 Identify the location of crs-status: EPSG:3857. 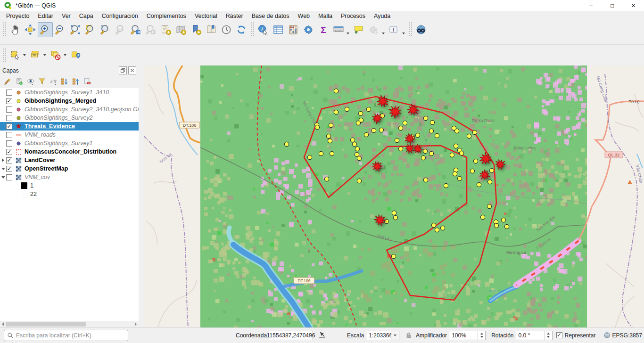
(627, 335).